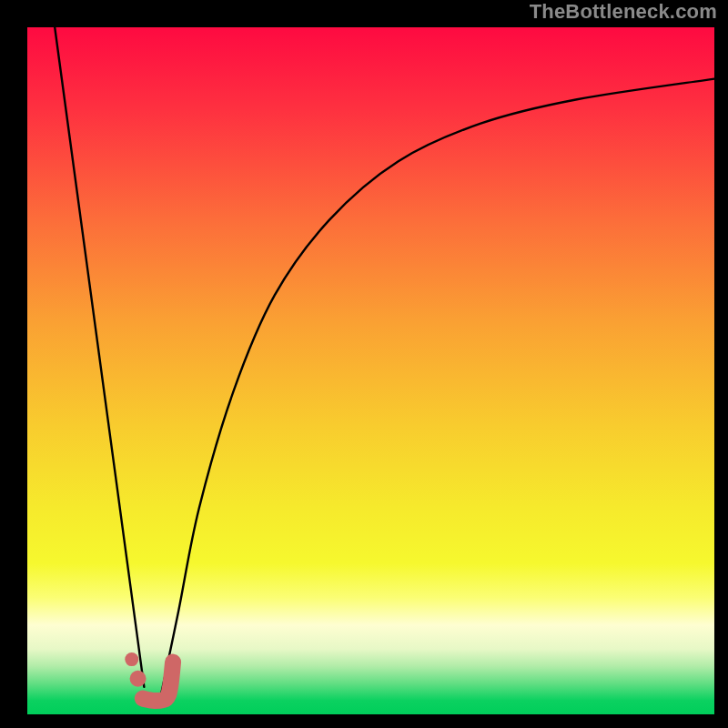  What do you see at coordinates (623, 12) in the screenshot?
I see `attribution-label: TheBottleneck.com` at bounding box center [623, 12].